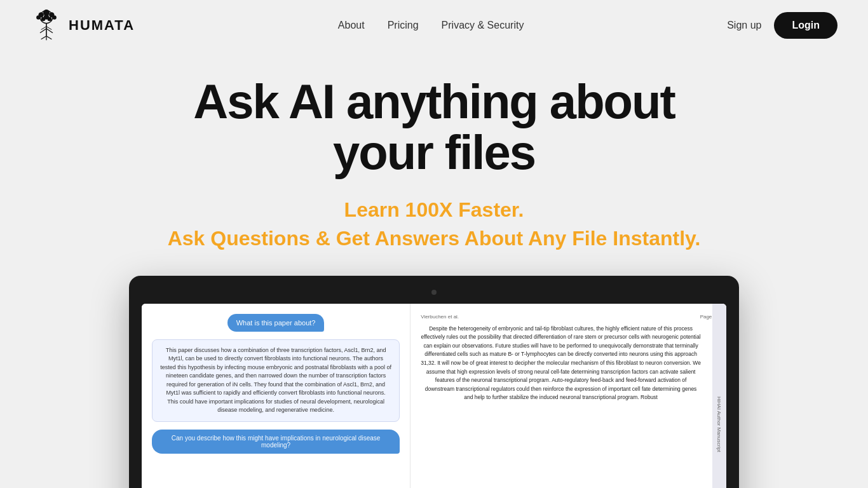 The image size is (868, 488). Describe the element at coordinates (568, 396) in the screenshot. I see `doc-panel: Vierbuchen et al. Page 7 Despite the het…` at that location.